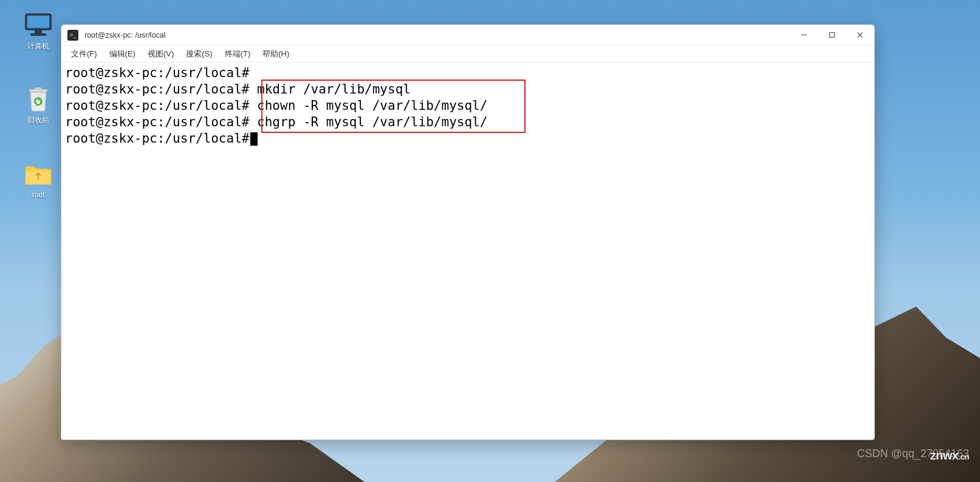  I want to click on desktop-icon-computer: 计算机, so click(38, 32).